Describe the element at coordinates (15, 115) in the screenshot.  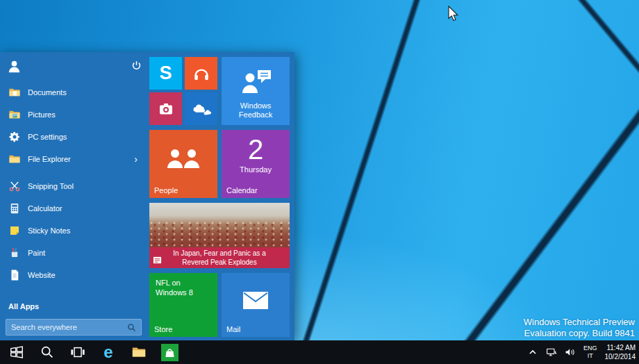
I see `pictures-folder-icon` at that location.